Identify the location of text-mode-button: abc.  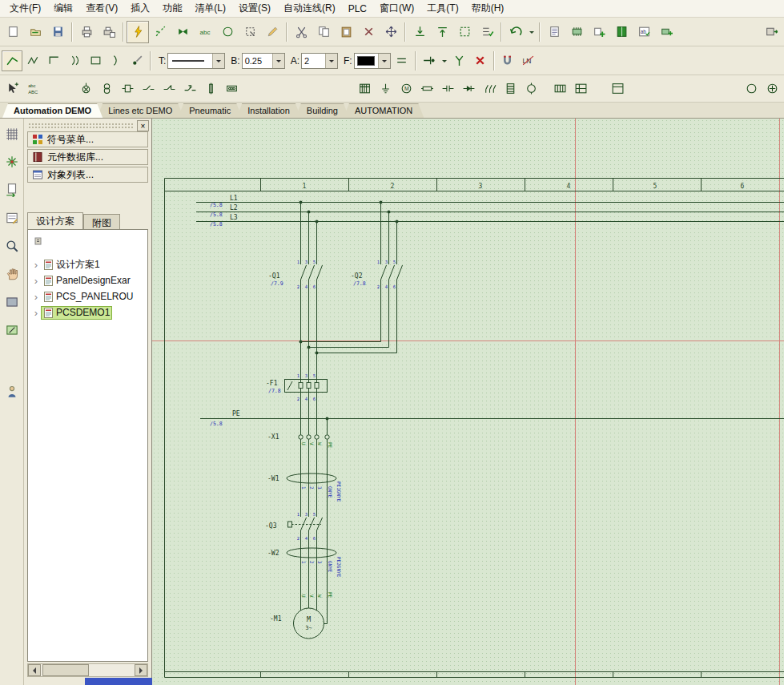
(205, 32).